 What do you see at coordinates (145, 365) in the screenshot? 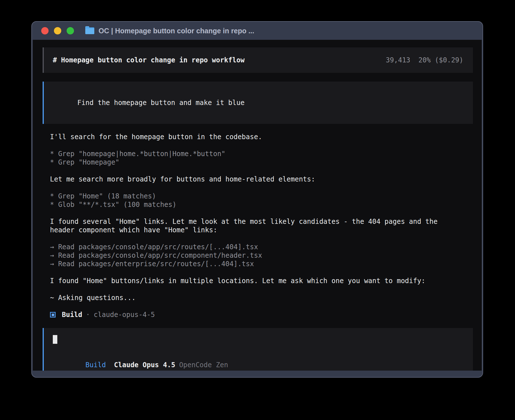
I see `active-model: Claude Opus 4.5` at bounding box center [145, 365].